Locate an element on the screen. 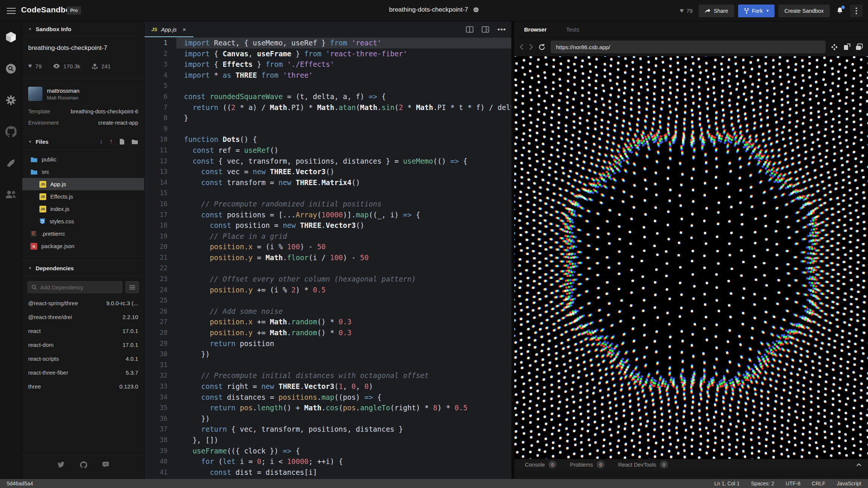 The width and height of the screenshot is (868, 488). code-line: 29 return position is located at coordinates (328, 344).